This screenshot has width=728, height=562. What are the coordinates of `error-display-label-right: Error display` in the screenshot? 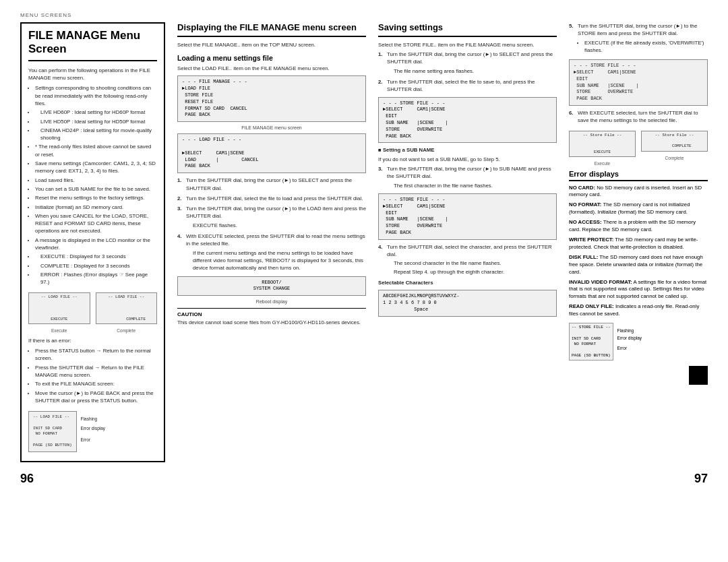 It's located at (630, 338).